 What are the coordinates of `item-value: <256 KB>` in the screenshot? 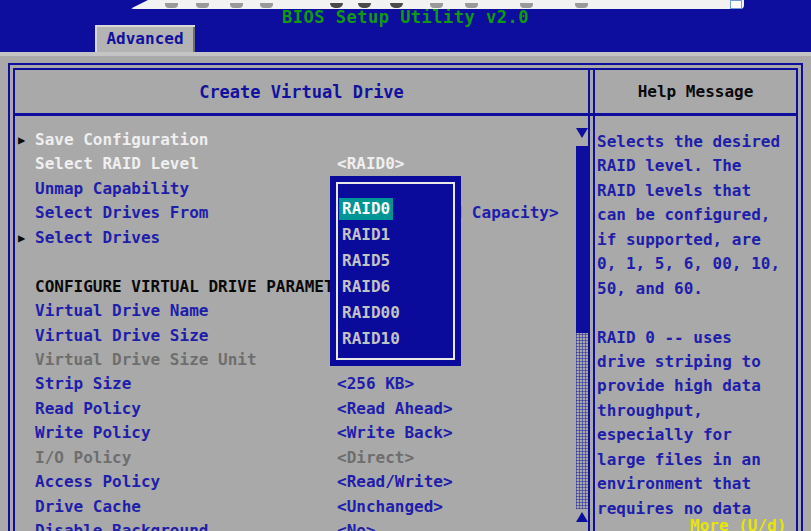 It's located at (376, 384).